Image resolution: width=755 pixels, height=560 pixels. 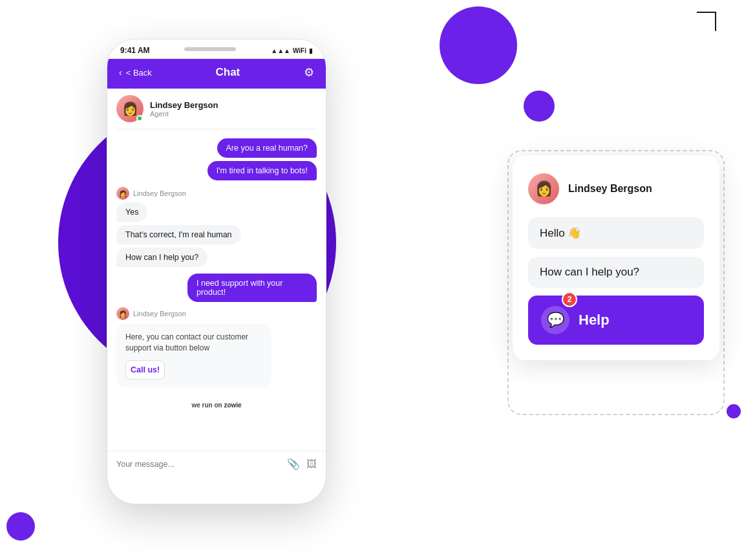 What do you see at coordinates (217, 49) in the screenshot?
I see `status-bar: 9:41 AM ▲▲▲ WiFi ▮` at bounding box center [217, 49].